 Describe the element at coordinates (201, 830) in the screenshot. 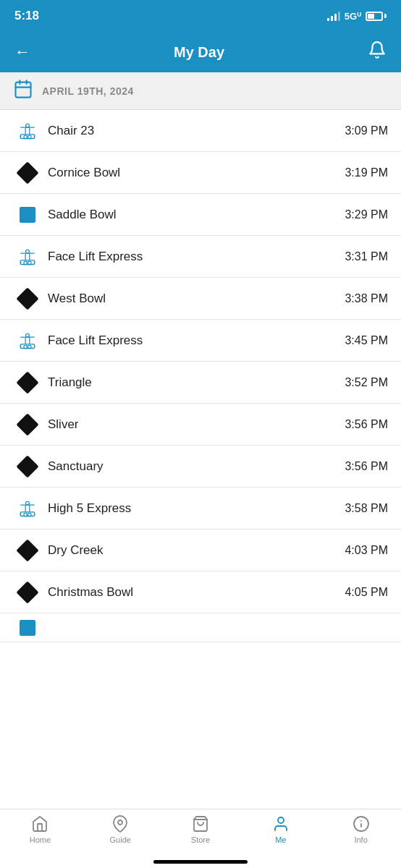

I see `nav-item-store: Store` at that location.